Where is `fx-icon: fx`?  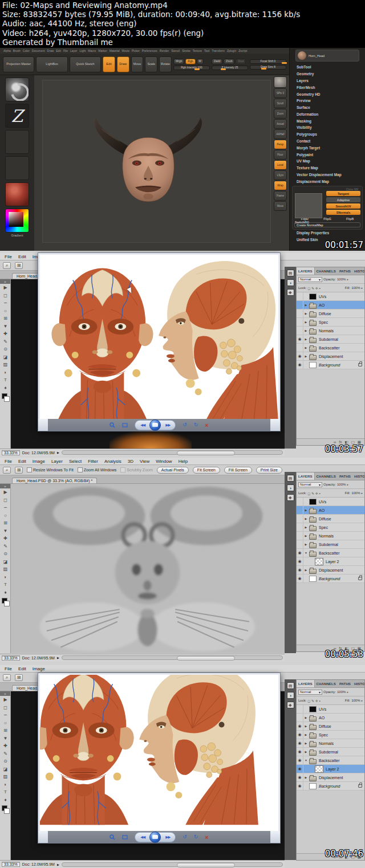 fx-icon: fx is located at coordinates (340, 442).